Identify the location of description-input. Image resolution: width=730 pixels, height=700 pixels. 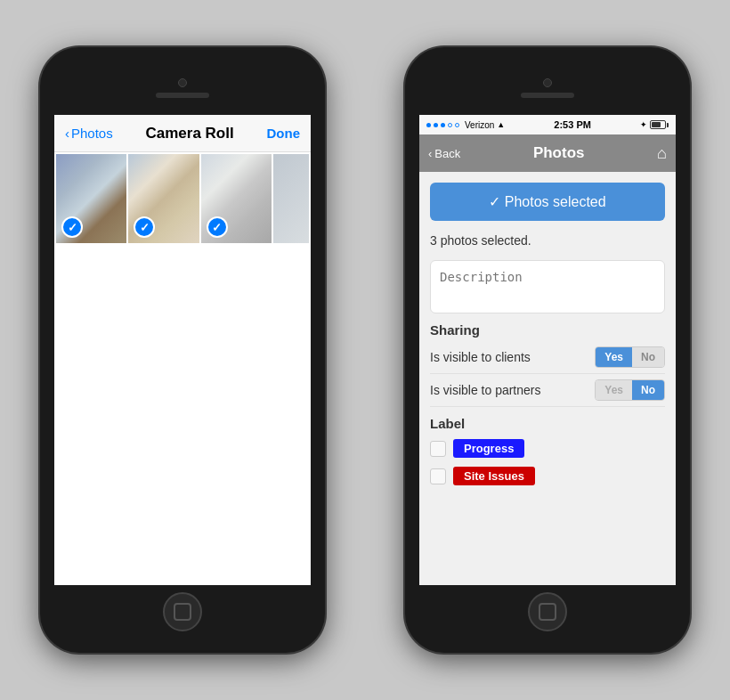
(548, 287).